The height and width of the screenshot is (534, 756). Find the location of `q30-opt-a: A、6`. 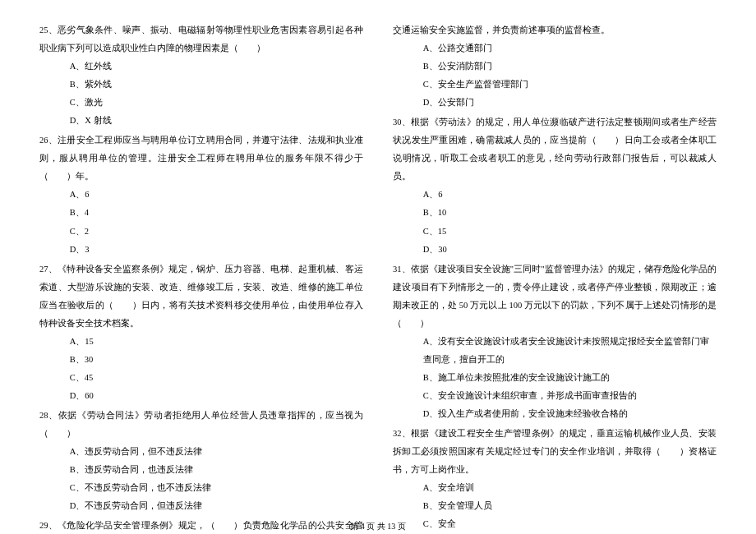

q30-opt-a: A、6 is located at coordinates (555, 195).